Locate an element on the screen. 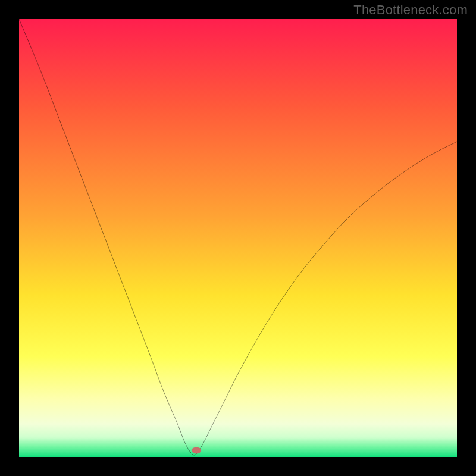  watermark-text: TheBottleneck.com is located at coordinates (411, 10).